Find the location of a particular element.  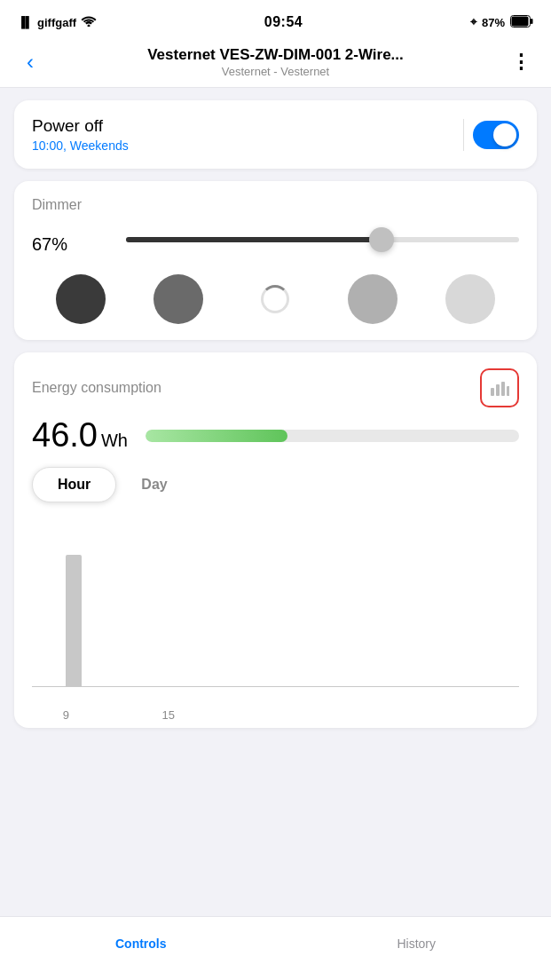

chart-label-15: 15 is located at coordinates (168, 715).